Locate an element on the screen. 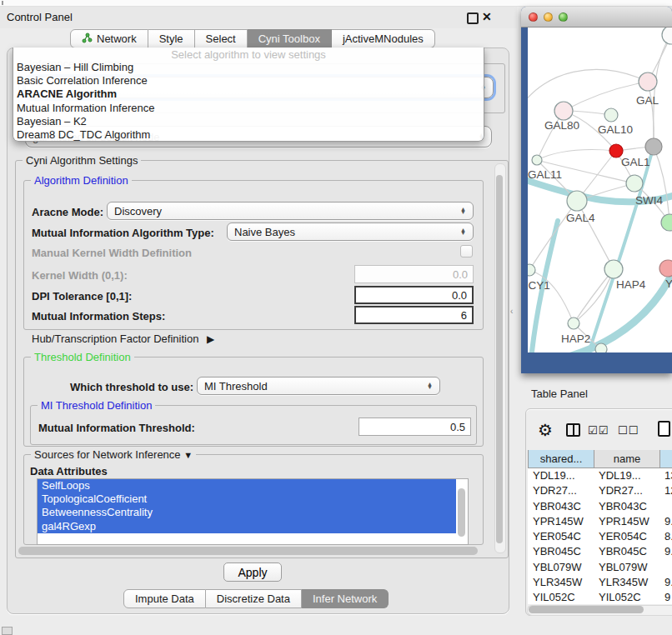  network-node-hap4 is located at coordinates (614, 269).